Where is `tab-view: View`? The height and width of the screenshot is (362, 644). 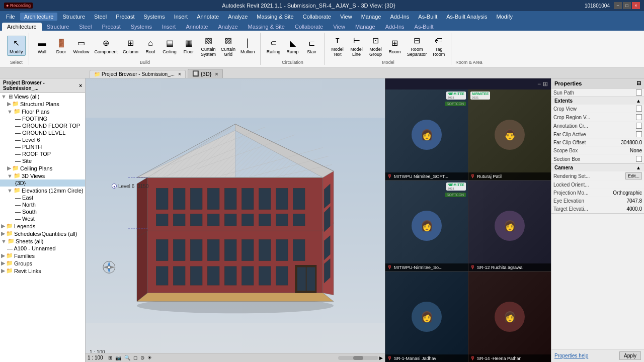
tab-view: View is located at coordinates (339, 27).